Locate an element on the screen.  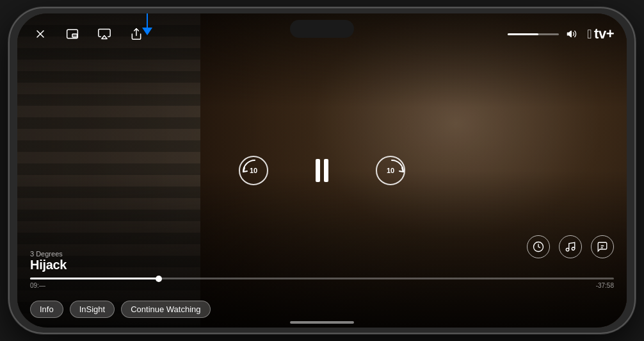
progress-fill is located at coordinates (95, 278).